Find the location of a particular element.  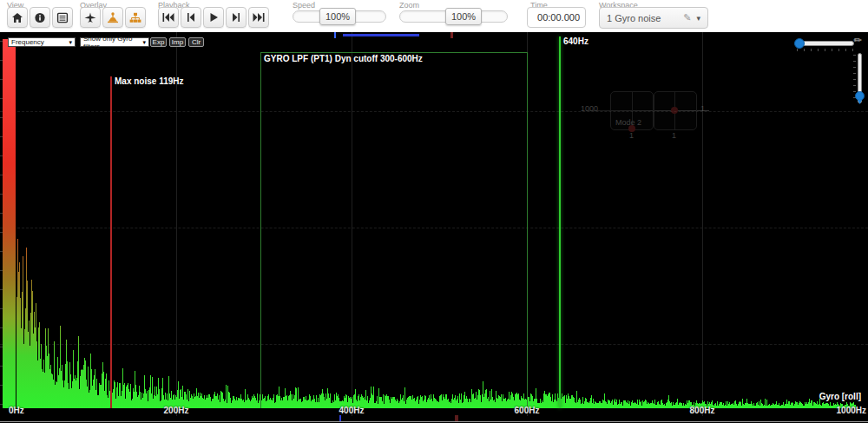

workspace-value: 1 Gyro noise is located at coordinates (642, 18).